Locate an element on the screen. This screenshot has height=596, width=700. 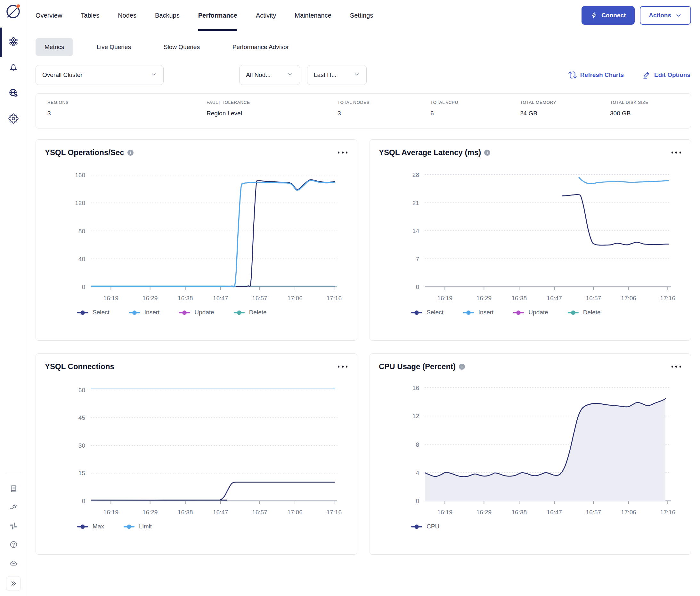
stat-value: 3 is located at coordinates (384, 114).